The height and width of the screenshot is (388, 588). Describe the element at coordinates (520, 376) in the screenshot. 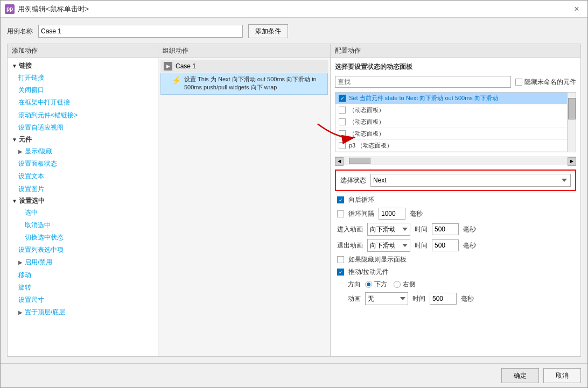

I see `ok-button: 确定` at that location.